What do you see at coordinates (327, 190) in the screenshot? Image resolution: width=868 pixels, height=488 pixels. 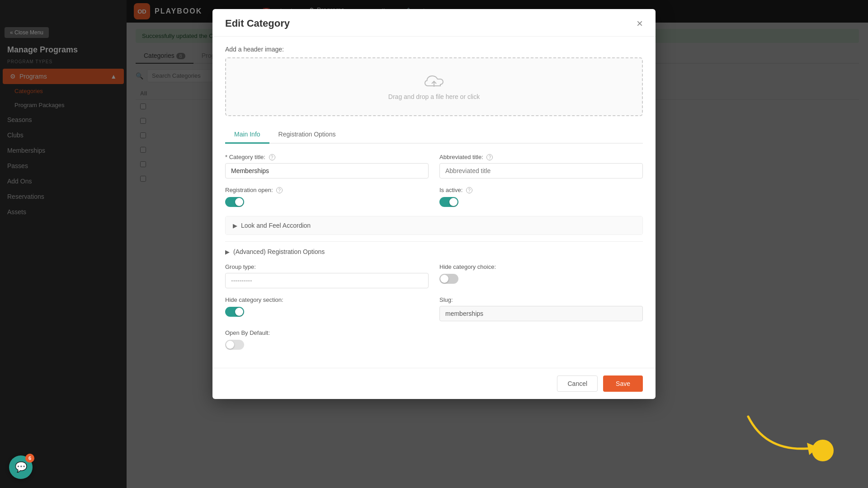 I see `registration-open-label: Registration open: ?` at bounding box center [327, 190].